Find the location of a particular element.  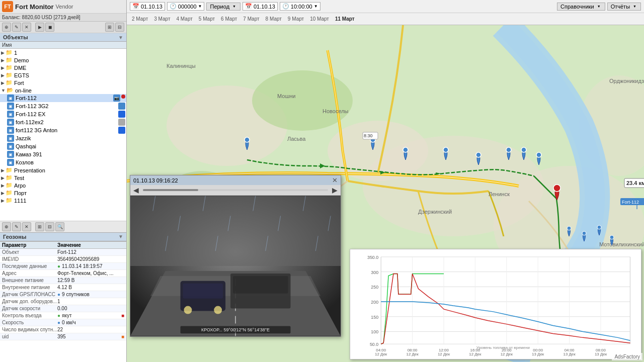

tree-item-fort: ▶ 📁 Fort is located at coordinates (63, 82).